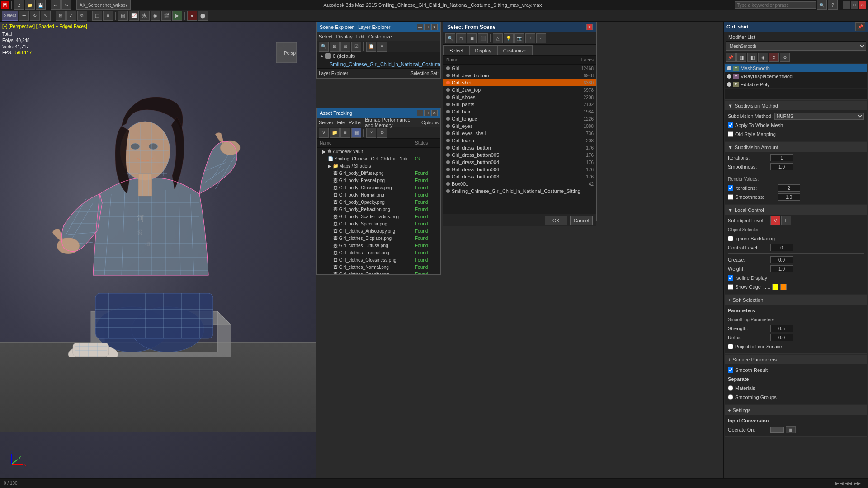  Describe the element at coordinates (379, 245) in the screenshot. I see `at-img-11: 🖼 Girl_clothes_Diffuse.png Found` at that location.